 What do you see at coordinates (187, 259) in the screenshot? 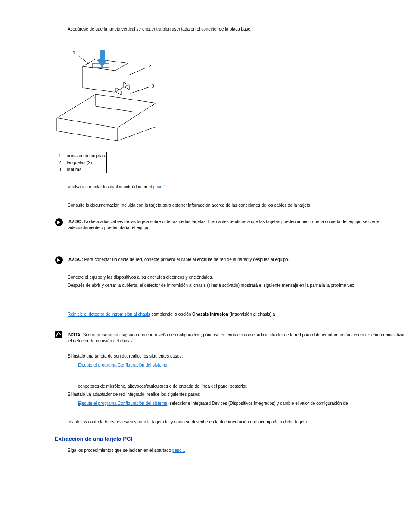
I see `aviso-text: Para conectar un cable de red, conecte p…` at bounding box center [187, 259].